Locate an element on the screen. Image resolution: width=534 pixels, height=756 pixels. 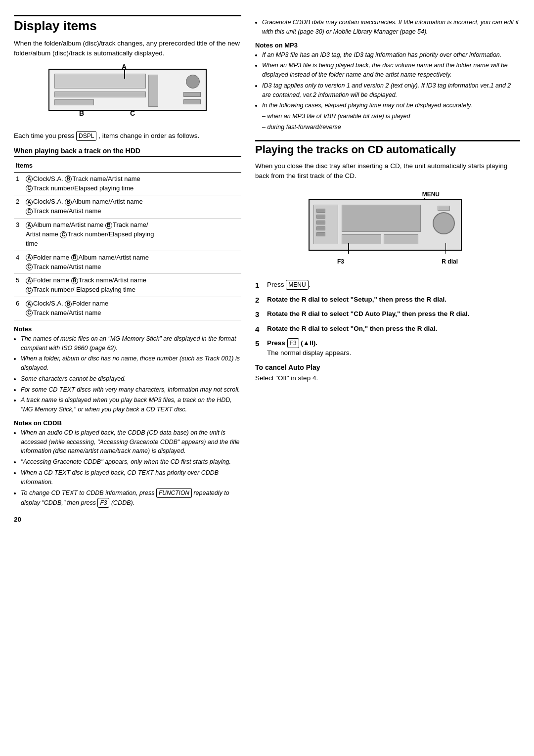
list-item: When an MP3 file is being played back, t… is located at coordinates (391, 70).